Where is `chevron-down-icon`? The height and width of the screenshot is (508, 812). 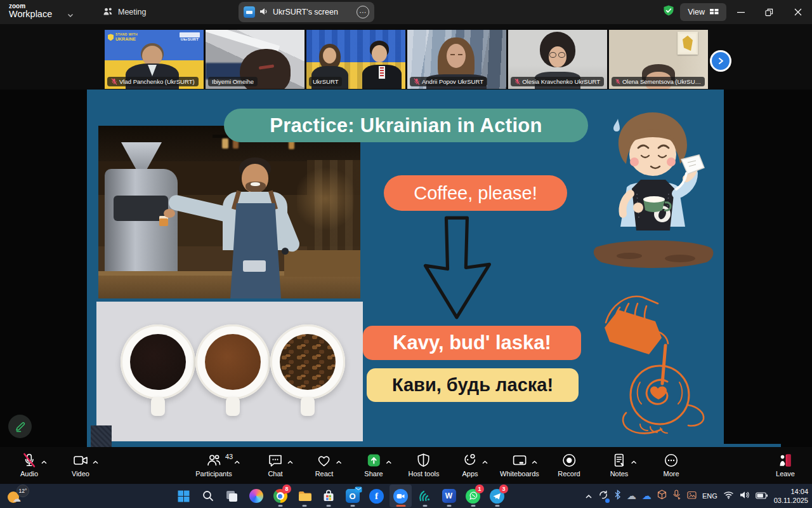 chevron-down-icon is located at coordinates (70, 15).